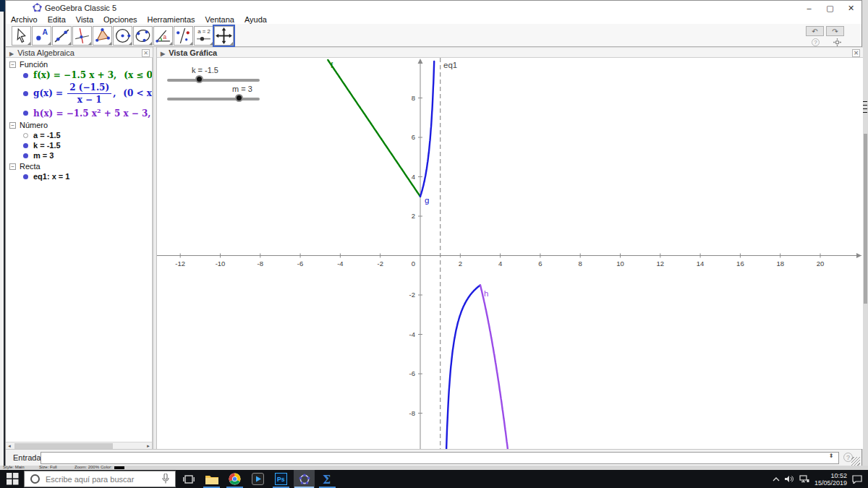 The width and height of the screenshot is (868, 488). Describe the element at coordinates (809, 8) in the screenshot. I see `minimize-button: –` at that location.